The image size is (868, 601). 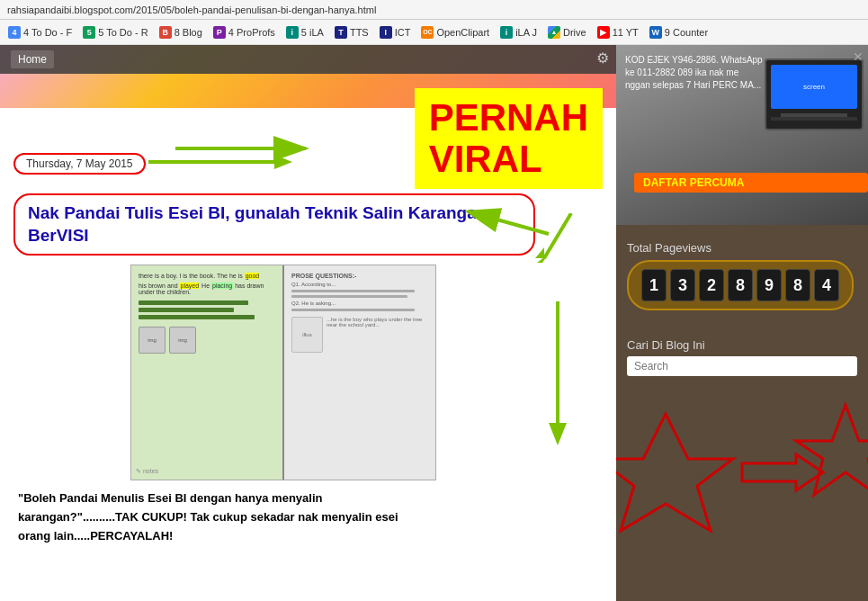 What do you see at coordinates (283, 372) in the screenshot?
I see `book-image: there is a boy. I is the book. The he is…` at bounding box center [283, 372].